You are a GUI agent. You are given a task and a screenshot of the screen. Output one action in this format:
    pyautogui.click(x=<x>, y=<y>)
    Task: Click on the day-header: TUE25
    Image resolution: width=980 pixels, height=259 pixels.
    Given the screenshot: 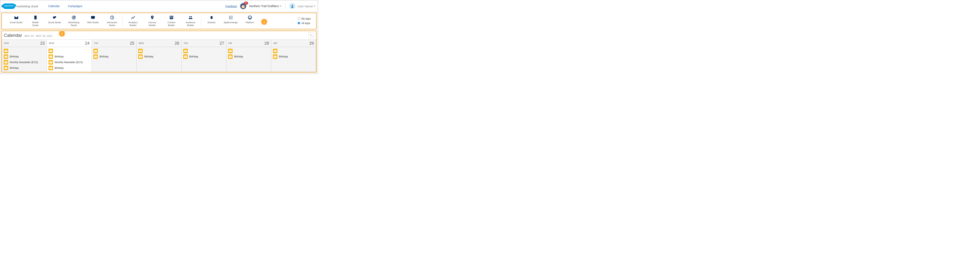 What is the action you would take?
    pyautogui.click(x=114, y=43)
    